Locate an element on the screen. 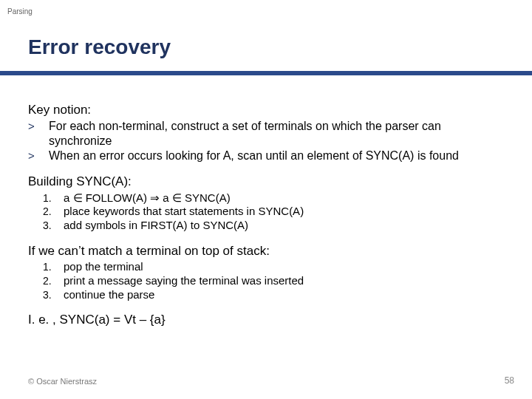 This screenshot has width=532, height=399. title-rule is located at coordinates (266, 73).